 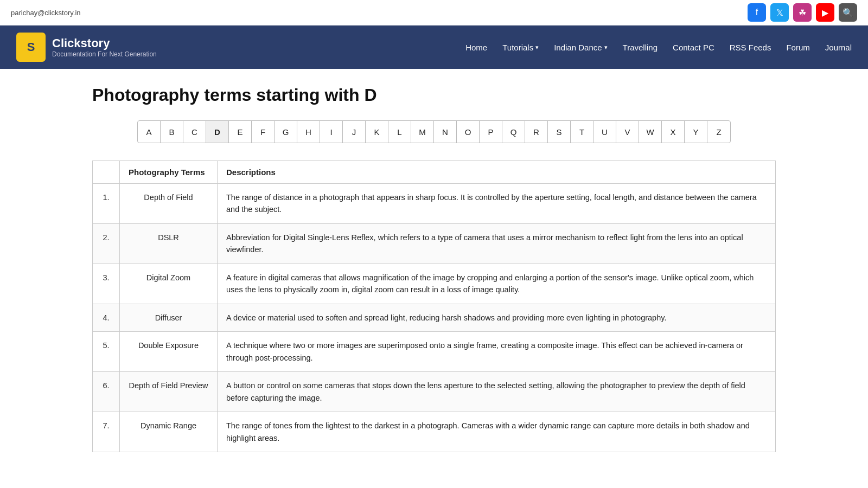 What do you see at coordinates (434, 13) in the screenshot?
I see `top-bar: parichay@clickstory.in f 𝕏 ☘ ▶ 🔍` at bounding box center [434, 13].